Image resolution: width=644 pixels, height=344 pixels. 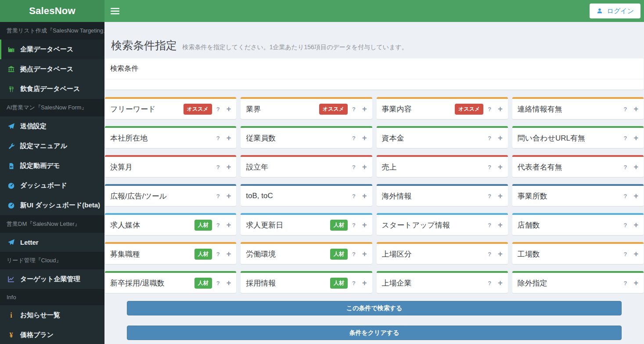 I want to click on content-header: 検索条件指定 検索条件を指定してください。1企業あたり156項目のデータを付与し…, so click(x=374, y=40).